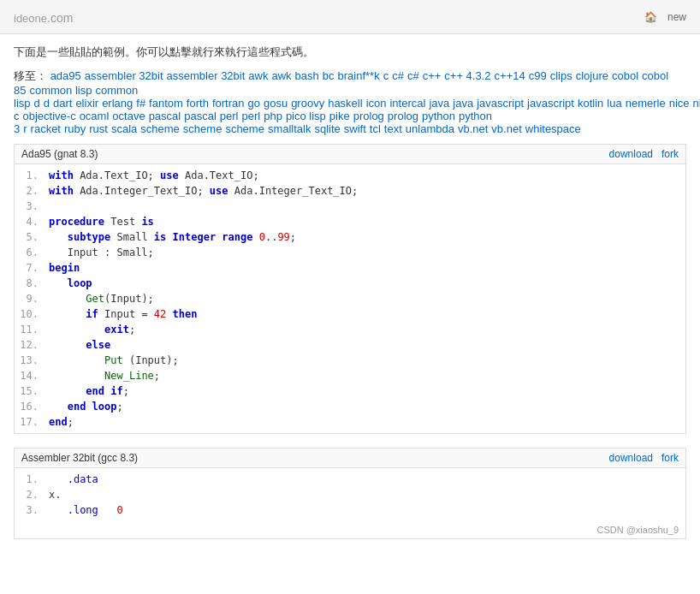  I want to click on nav-link-forth: forth, so click(198, 103).